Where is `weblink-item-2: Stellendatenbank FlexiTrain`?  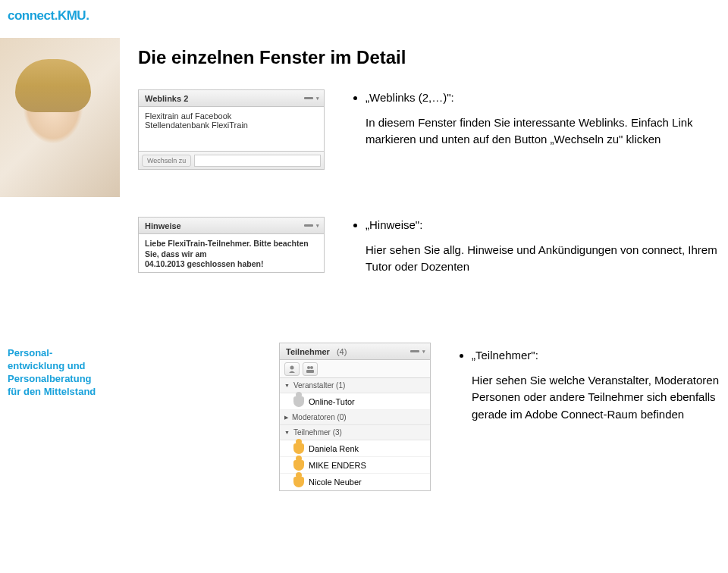 weblink-item-2: Stellendatenbank FlexiTrain is located at coordinates (231, 125).